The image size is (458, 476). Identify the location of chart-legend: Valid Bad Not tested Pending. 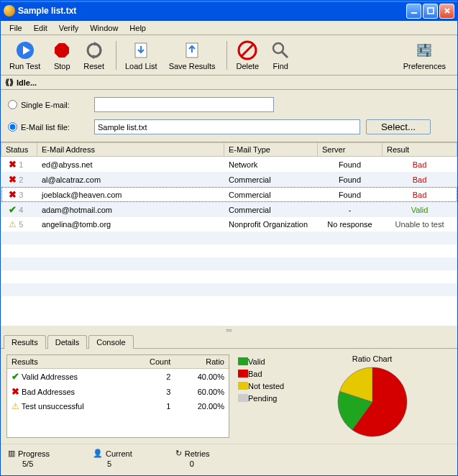
(261, 396).